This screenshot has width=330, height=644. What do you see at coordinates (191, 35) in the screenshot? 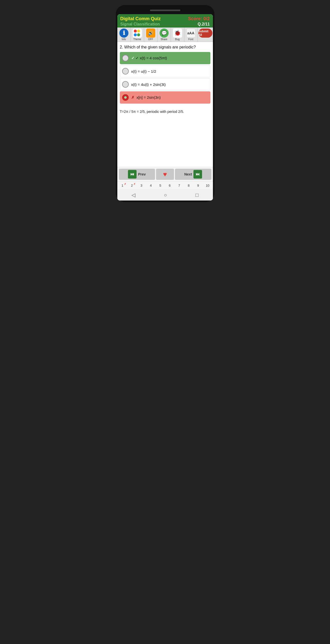
I see `toolbar-font: aAA Font` at bounding box center [191, 35].